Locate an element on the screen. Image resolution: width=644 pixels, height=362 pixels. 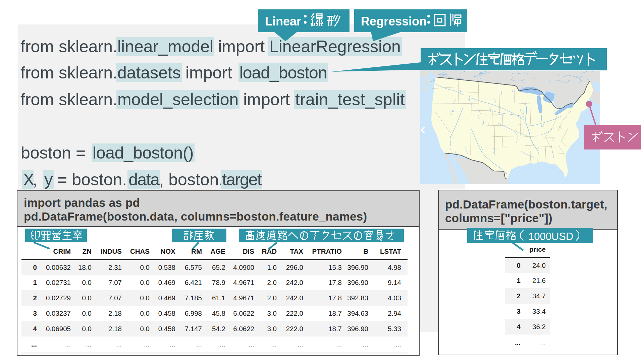
svg-text: Regression is located at coordinates (394, 21).